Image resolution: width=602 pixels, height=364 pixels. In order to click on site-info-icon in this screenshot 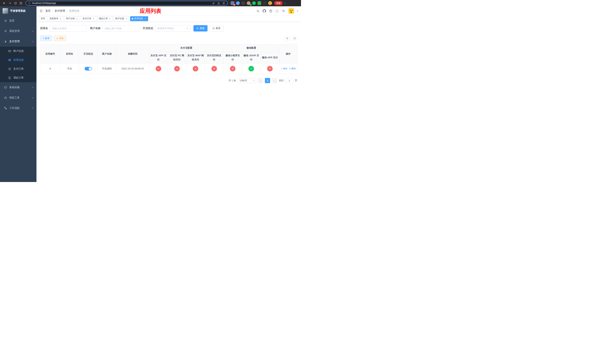, I will do `click(29, 3)`.